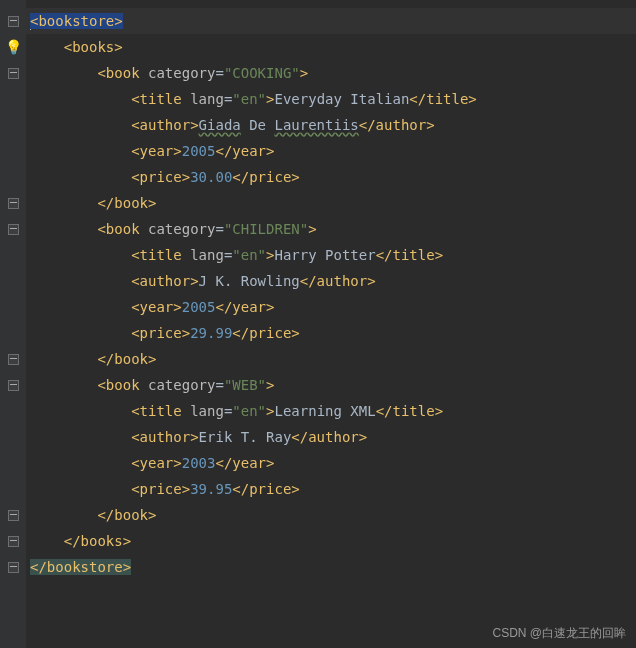 This screenshot has width=636, height=648. What do you see at coordinates (331, 125) in the screenshot?
I see `code-line: <author>Giada De Laurentiis</author>` at bounding box center [331, 125].